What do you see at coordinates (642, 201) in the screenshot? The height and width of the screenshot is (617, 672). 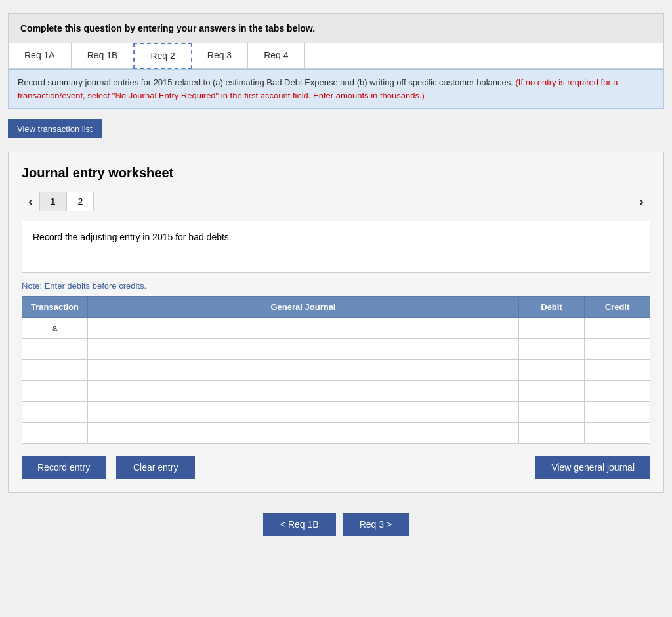 I see `ws-next-button: ›` at bounding box center [642, 201].